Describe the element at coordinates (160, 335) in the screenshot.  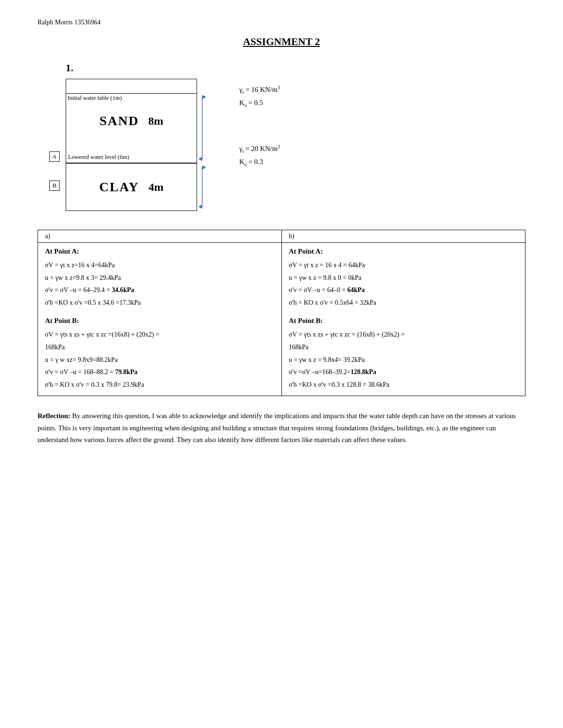
I see `col-a-line5: σV = γts x zs + γtc x zc =(16x8) + (20x2…` at that location.